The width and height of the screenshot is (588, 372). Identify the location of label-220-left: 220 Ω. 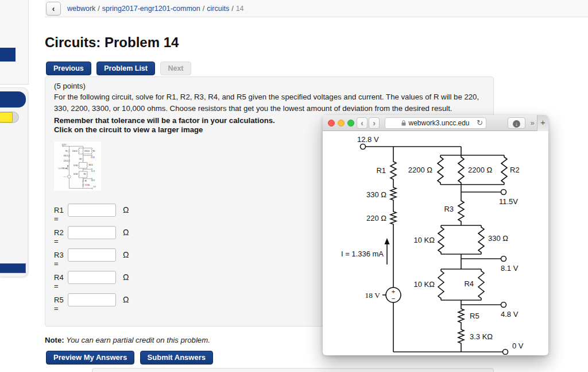
(377, 218).